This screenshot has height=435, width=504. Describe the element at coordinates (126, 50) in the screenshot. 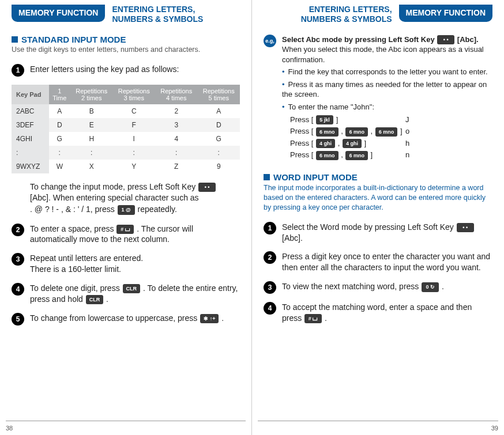

I see `section-sub: Use the digit keys to enter letters, num…` at that location.